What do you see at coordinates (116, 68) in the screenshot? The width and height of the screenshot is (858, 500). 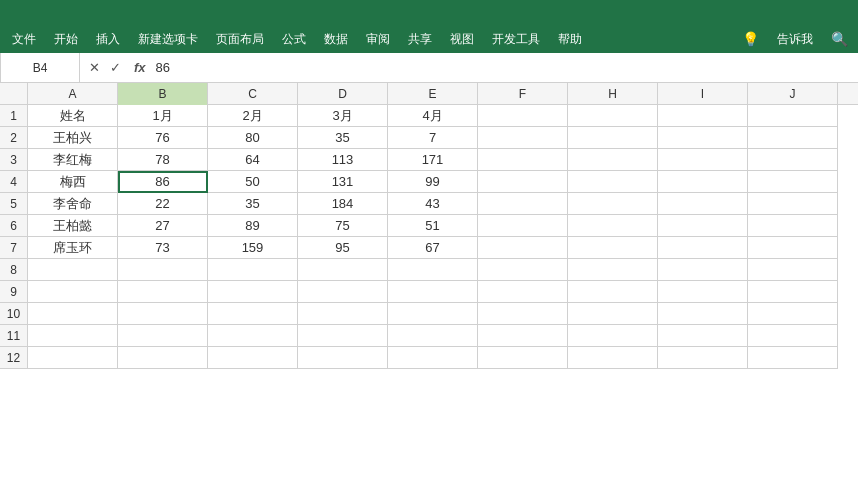 I see `confirm-formula-icon: ✓` at bounding box center [116, 68].